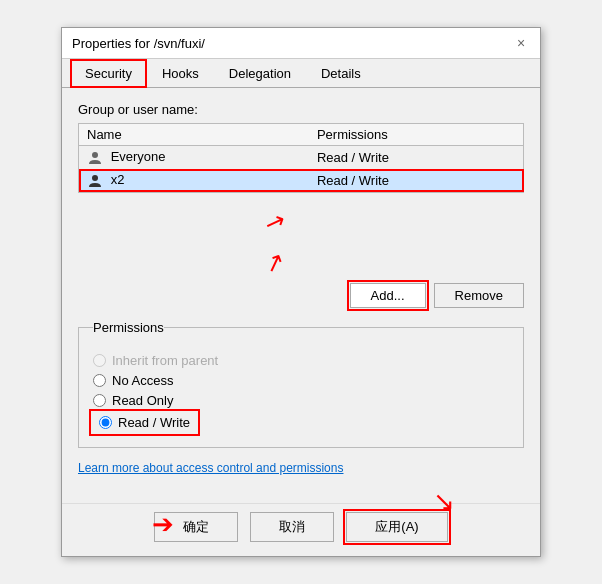 The width and height of the screenshot is (602, 584). Describe the element at coordinates (163, 524) in the screenshot. I see `ok-arrow-icon: ➔` at that location.